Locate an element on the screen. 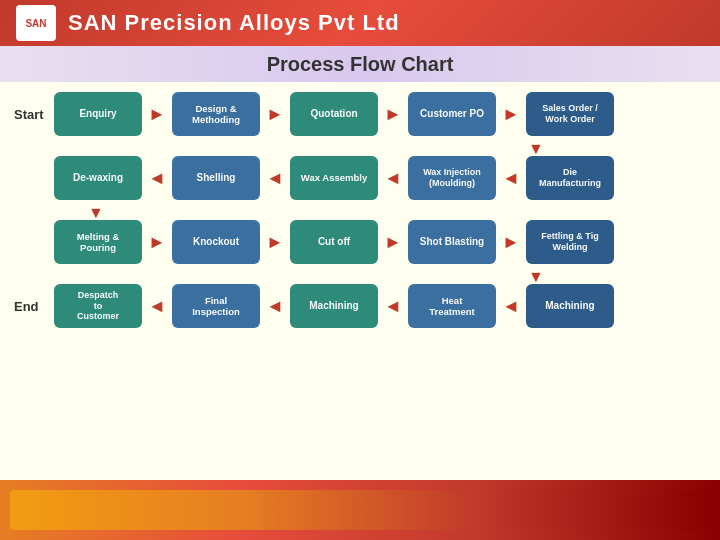 This screenshot has width=720, height=540. node-knockout: Knockout is located at coordinates (216, 242).